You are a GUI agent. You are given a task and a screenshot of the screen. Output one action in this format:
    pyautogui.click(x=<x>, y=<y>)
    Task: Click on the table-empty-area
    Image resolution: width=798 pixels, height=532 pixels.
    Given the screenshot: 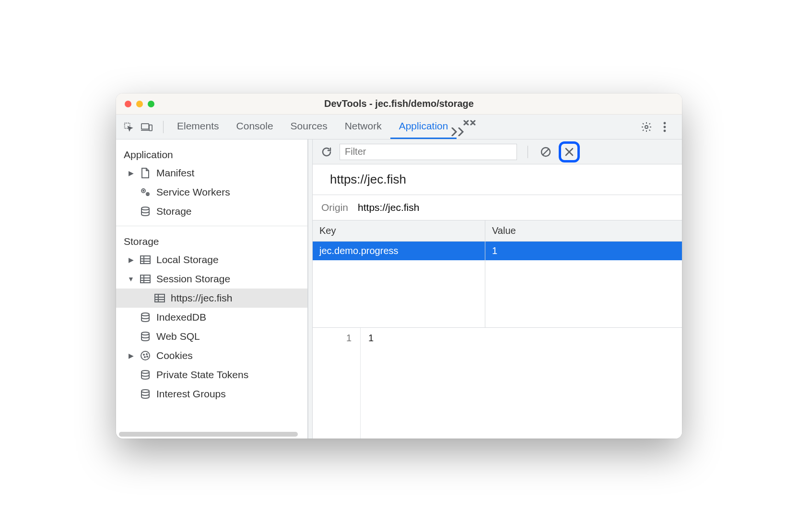 What is the action you would take?
    pyautogui.click(x=497, y=294)
    